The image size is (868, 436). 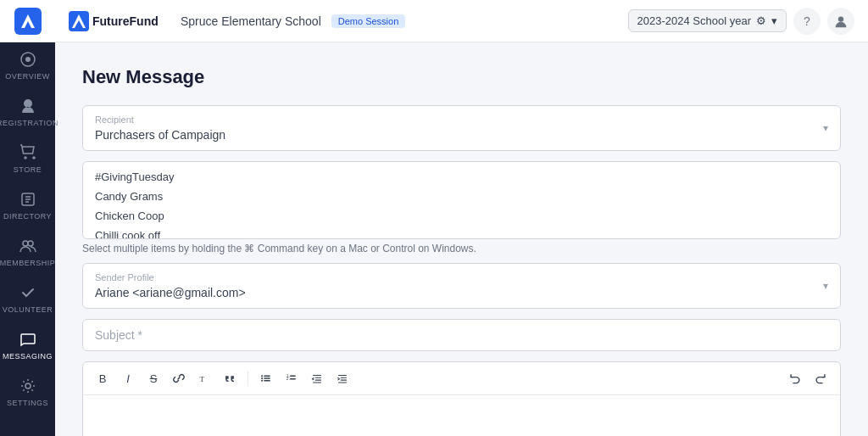 I want to click on sidebar-item-volunteer: Volunteer, so click(x=27, y=299).